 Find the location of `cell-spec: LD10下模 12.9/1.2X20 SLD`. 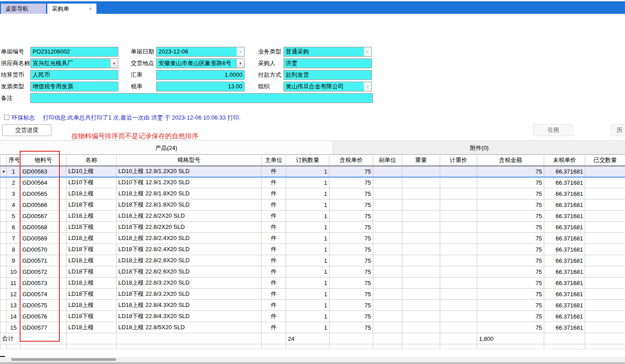

cell-spec: LD10下模 12.9/1.2X20 SLD is located at coordinates (189, 183).